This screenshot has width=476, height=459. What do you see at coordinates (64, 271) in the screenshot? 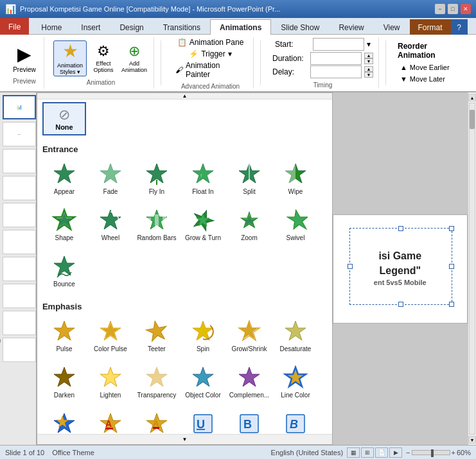
I see `anim-item-bounce: Bounce` at bounding box center [64, 271].